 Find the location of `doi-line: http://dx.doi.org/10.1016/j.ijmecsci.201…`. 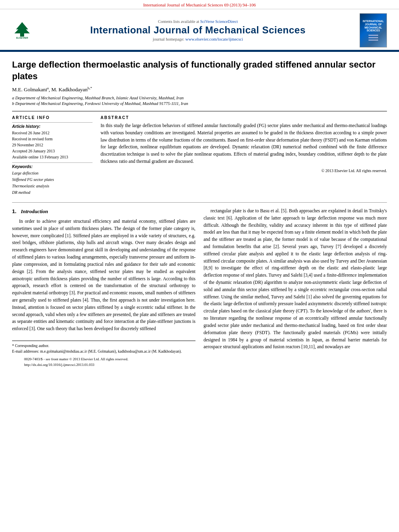

doi-line: http://dx.doi.org/10.1016/j.ijmecsci.201… is located at coordinates (200, 365).